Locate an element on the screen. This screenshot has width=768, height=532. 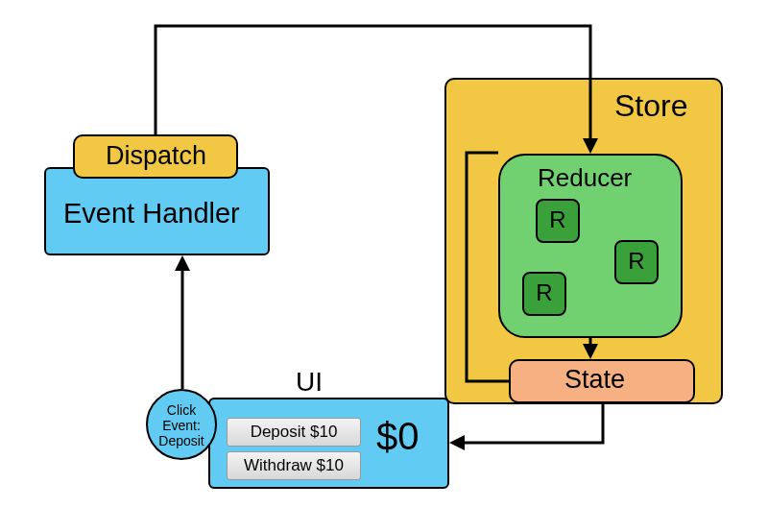
reducer-label: Reducer is located at coordinates (585, 179).